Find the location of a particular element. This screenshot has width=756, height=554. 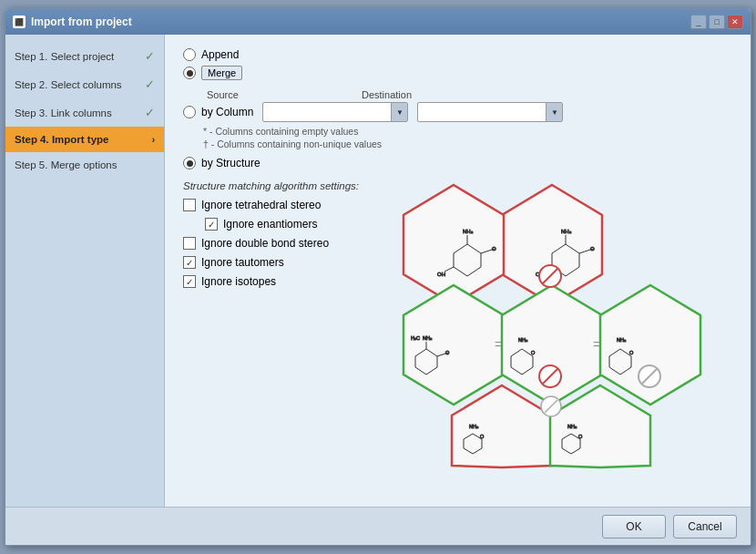

merge-option-row: Merge is located at coordinates (457, 73).